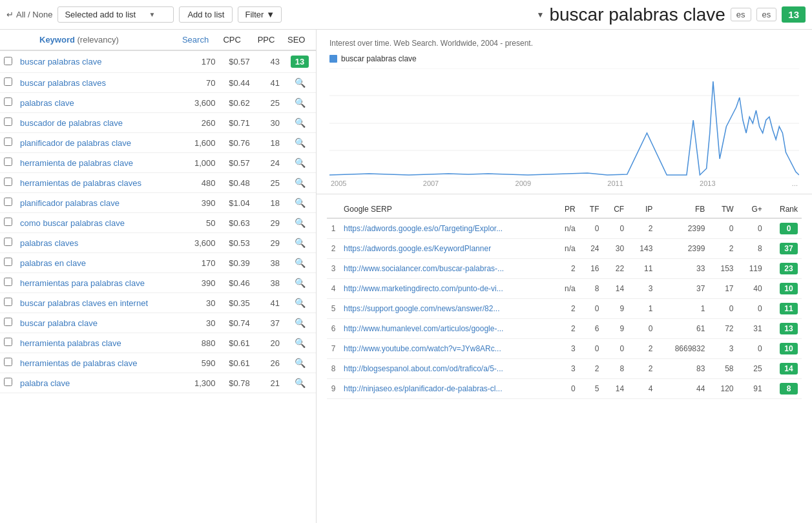  Describe the element at coordinates (97, 223) in the screenshot. I see `row-keyword: como buscar palabras clave` at that location.